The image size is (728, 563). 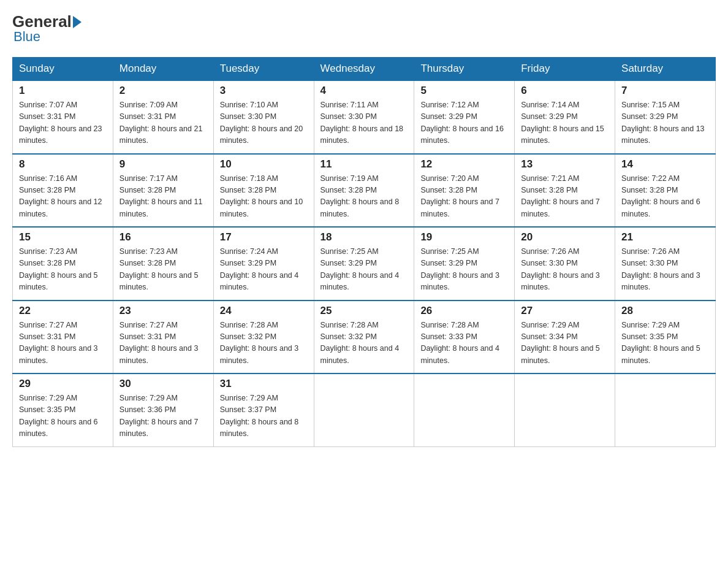 What do you see at coordinates (63, 164) in the screenshot?
I see `day-number: 8` at bounding box center [63, 164].